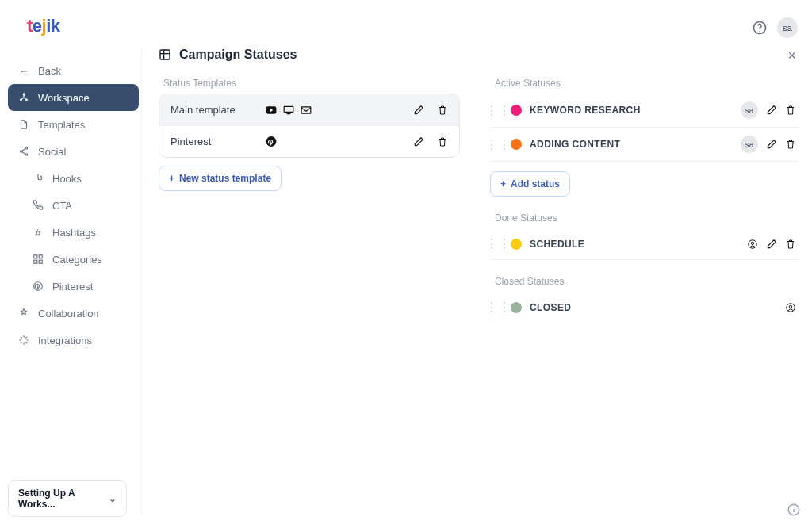  I want to click on user-avatar: sa, so click(787, 28).